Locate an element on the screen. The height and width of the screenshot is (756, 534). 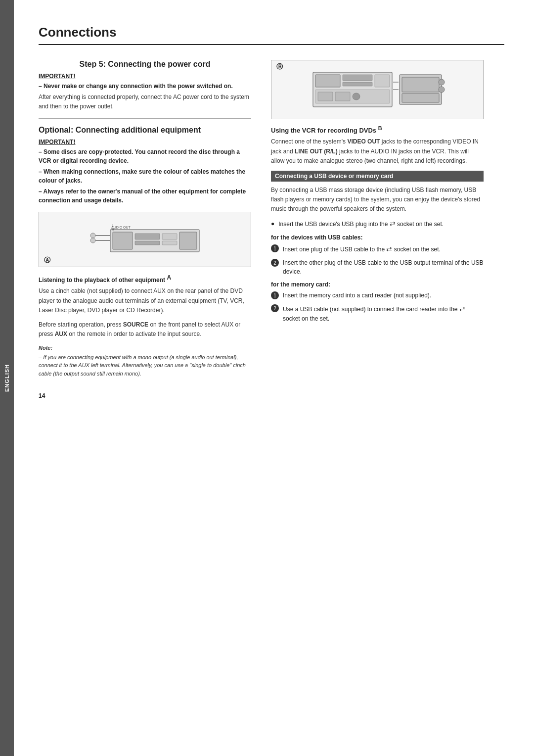
optional-title: Optional: Connecting additional equipmen… is located at coordinates (145, 130).